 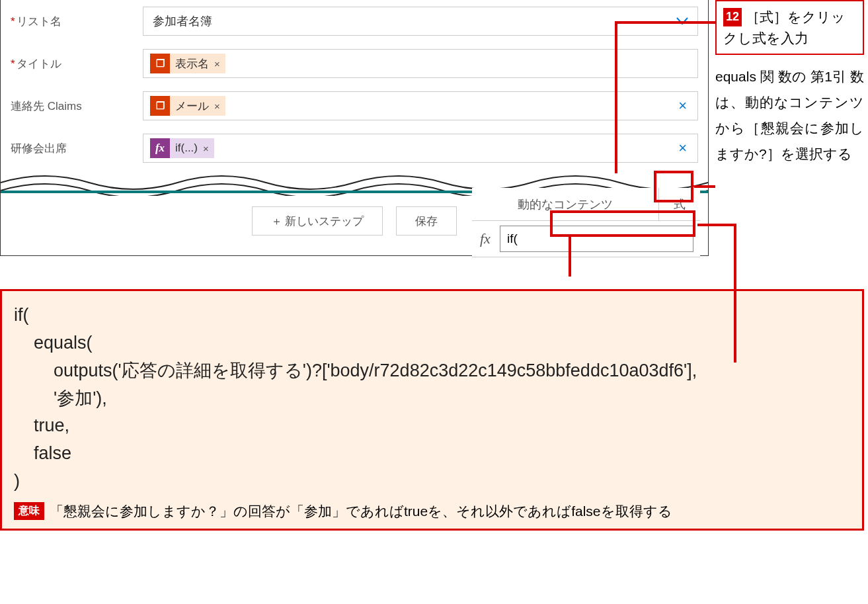 I want to click on expression-tabs: 動的なコンテンツ 式, so click(x=586, y=204).